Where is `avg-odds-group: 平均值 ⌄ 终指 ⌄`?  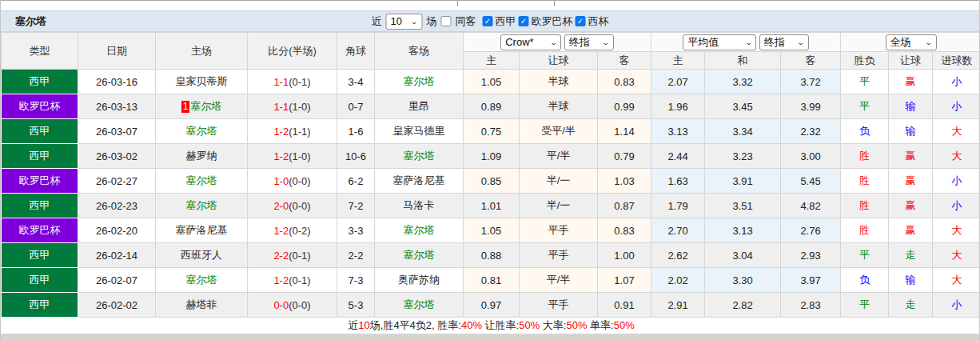 avg-odds-group: 平均值 ⌄ 终指 ⌄ is located at coordinates (747, 42).